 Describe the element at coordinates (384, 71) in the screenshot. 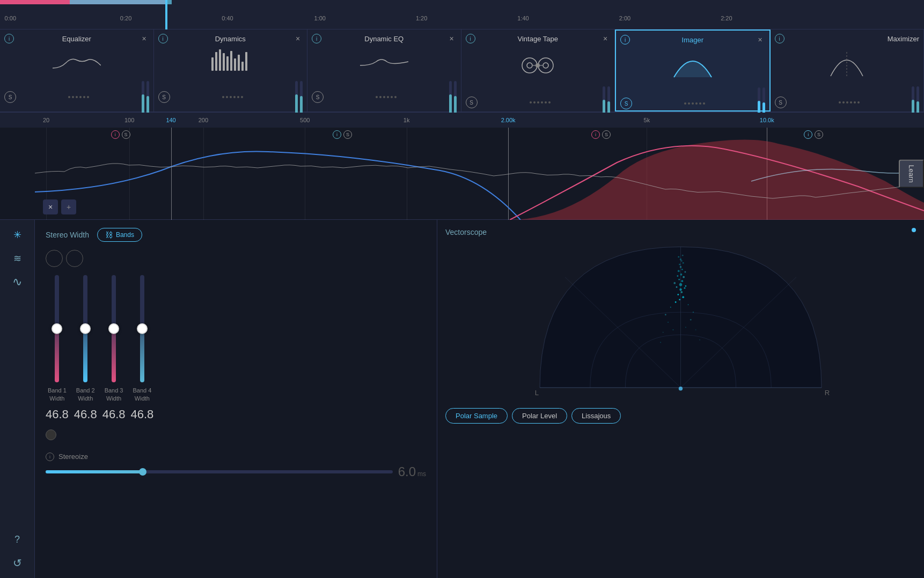

I see `plugin-slot-dynamic-eq: i Dynamic EQ × S` at that location.